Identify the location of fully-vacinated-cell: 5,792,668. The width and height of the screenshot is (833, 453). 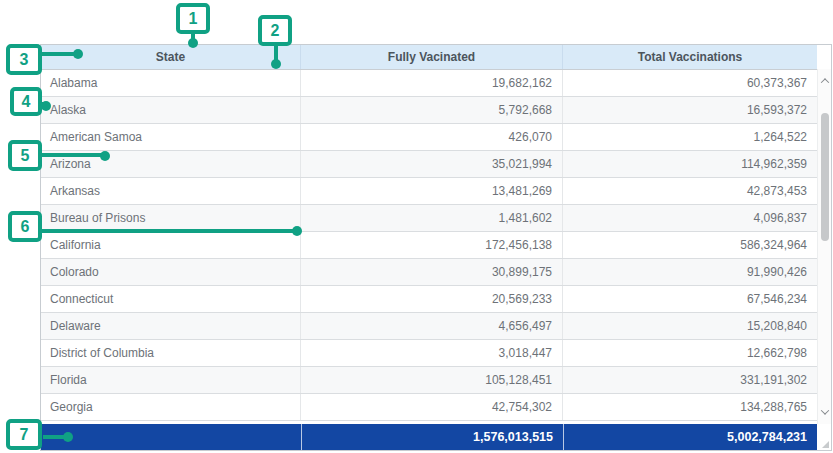
(432, 110).